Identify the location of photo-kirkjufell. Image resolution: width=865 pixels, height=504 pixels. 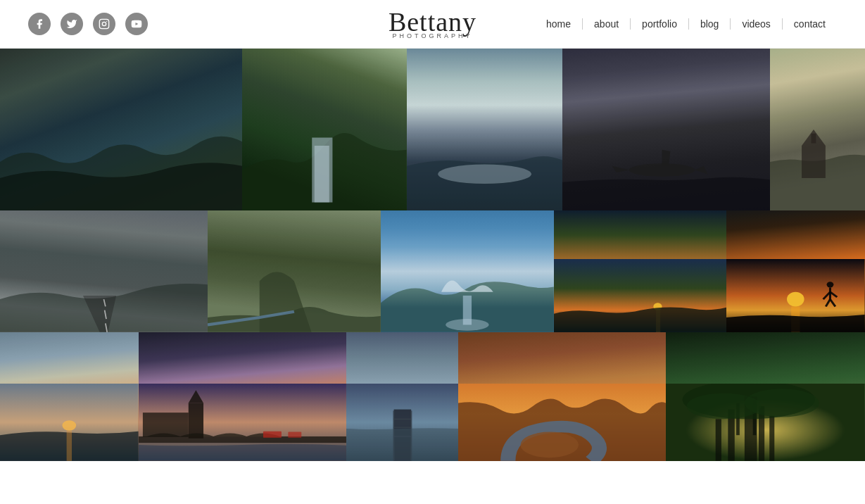
(294, 272).